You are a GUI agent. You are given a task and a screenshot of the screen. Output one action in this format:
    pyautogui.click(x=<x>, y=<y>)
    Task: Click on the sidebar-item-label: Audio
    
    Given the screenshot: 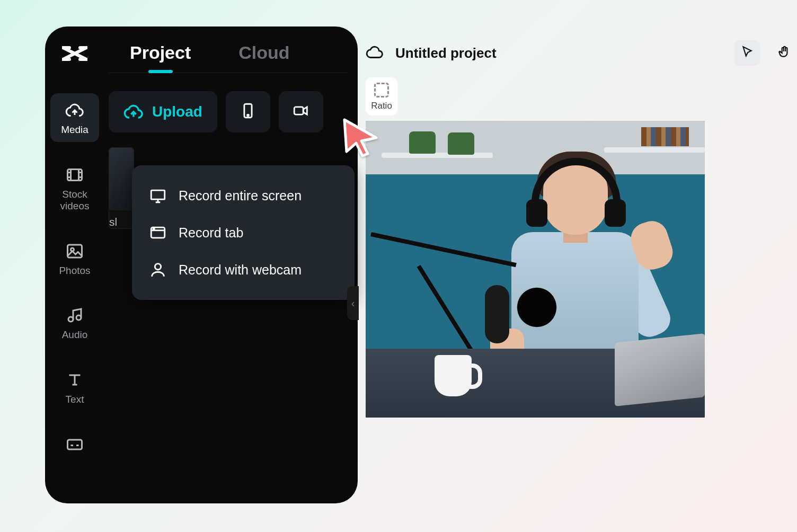 What is the action you would take?
    pyautogui.click(x=75, y=335)
    